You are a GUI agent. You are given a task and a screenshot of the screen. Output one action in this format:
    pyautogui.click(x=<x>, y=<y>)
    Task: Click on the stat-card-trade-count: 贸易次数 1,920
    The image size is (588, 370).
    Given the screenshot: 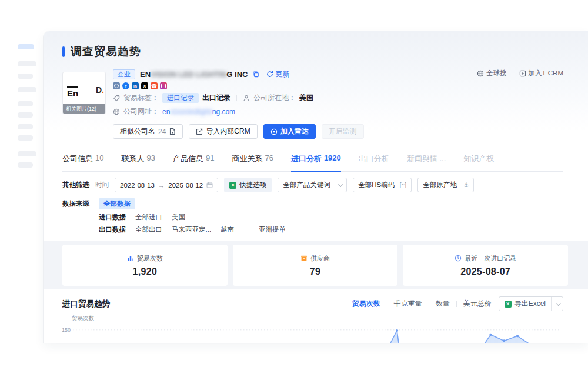 What is the action you would take?
    pyautogui.click(x=145, y=265)
    